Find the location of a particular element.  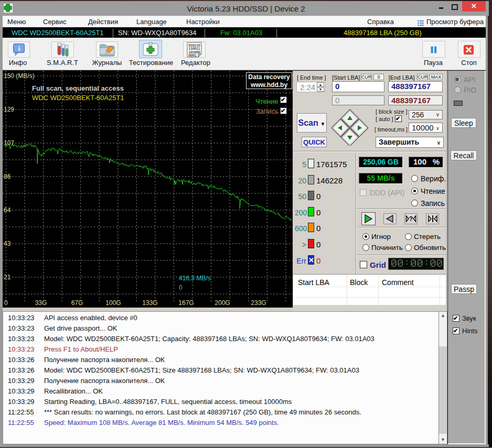

svg-text: 233G is located at coordinates (258, 303).